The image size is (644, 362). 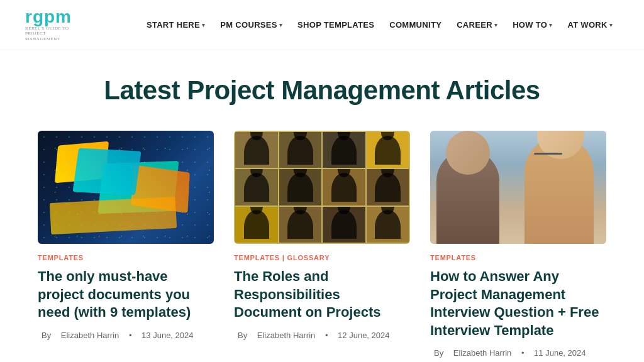 I want to click on article-meta-1: By Elizabeth Harrin • 13 June, 2024, so click(x=126, y=336).